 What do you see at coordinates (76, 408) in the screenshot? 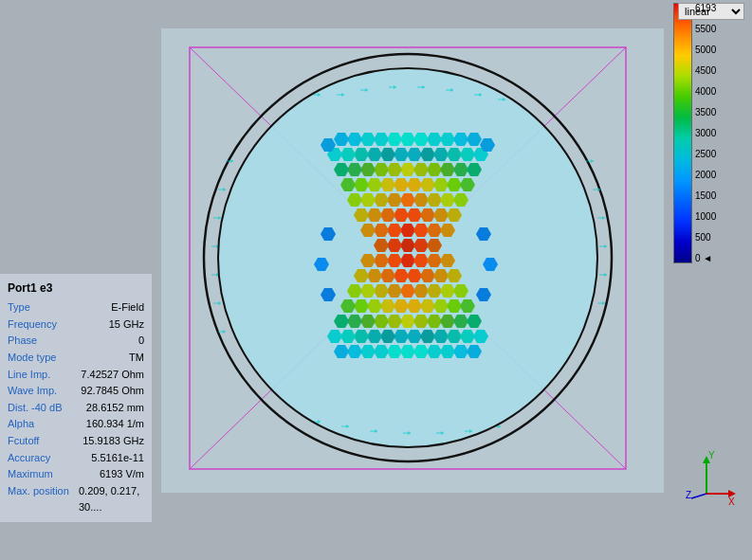
I see `info-row: Dist. -40 dB28.6152 mm` at bounding box center [76, 408].